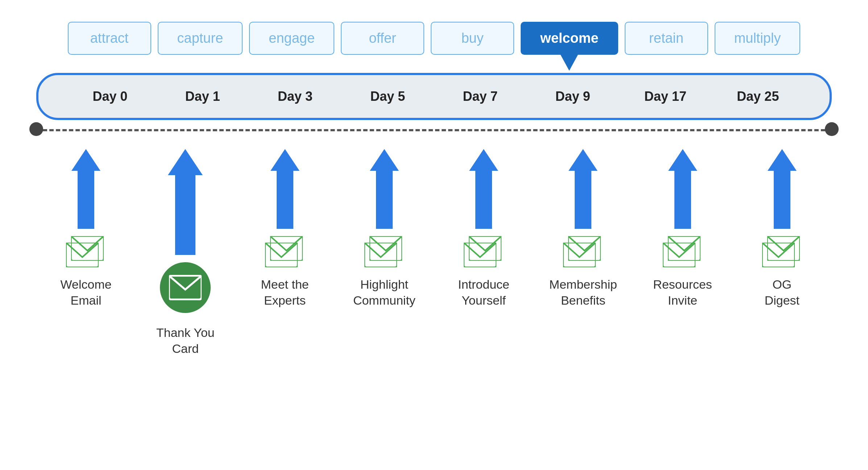  Describe the element at coordinates (683, 160) in the screenshot. I see `arrow-head-day17` at that location.